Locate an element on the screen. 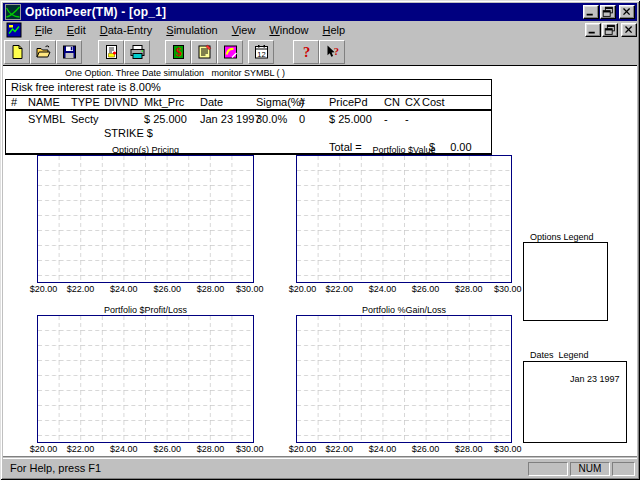 Image resolution: width=640 pixels, height=480 pixels. col-number: # is located at coordinates (17, 103).